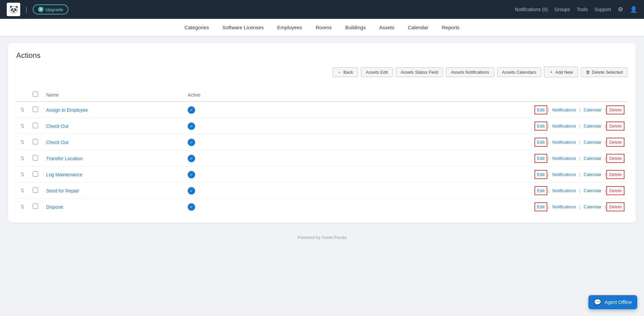 This screenshot has width=644, height=316. What do you see at coordinates (113, 110) in the screenshot?
I see `name-cell: Assign to Employee` at bounding box center [113, 110].